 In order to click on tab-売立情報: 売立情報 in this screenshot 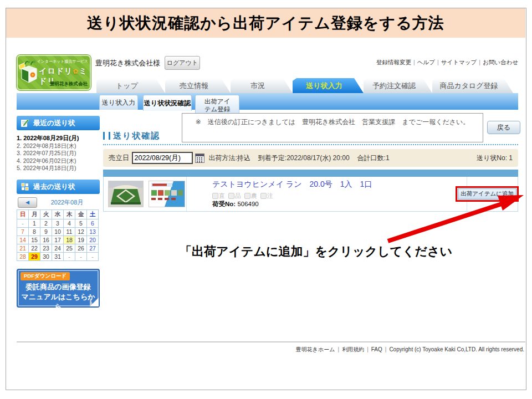, I will do `click(198, 85)`.